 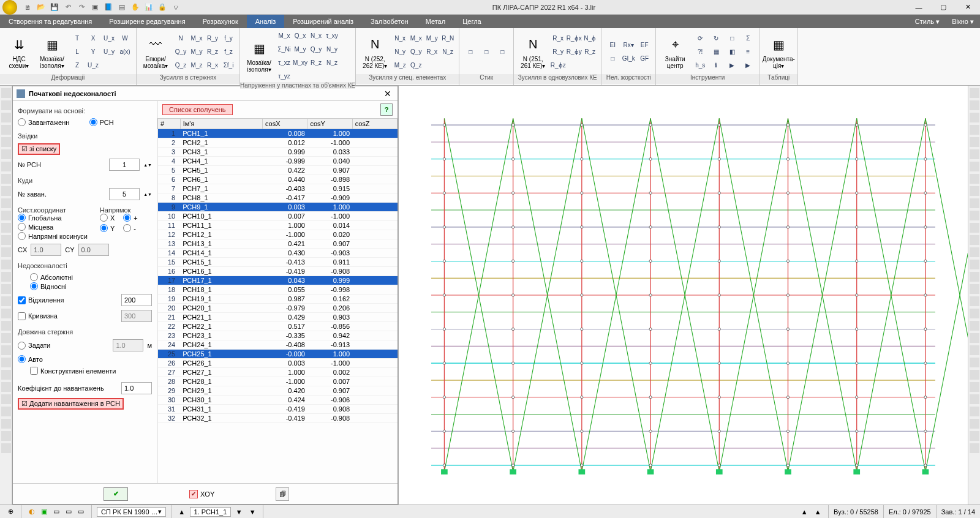 I want to click on box-icon: ▣, so click(x=95, y=7).